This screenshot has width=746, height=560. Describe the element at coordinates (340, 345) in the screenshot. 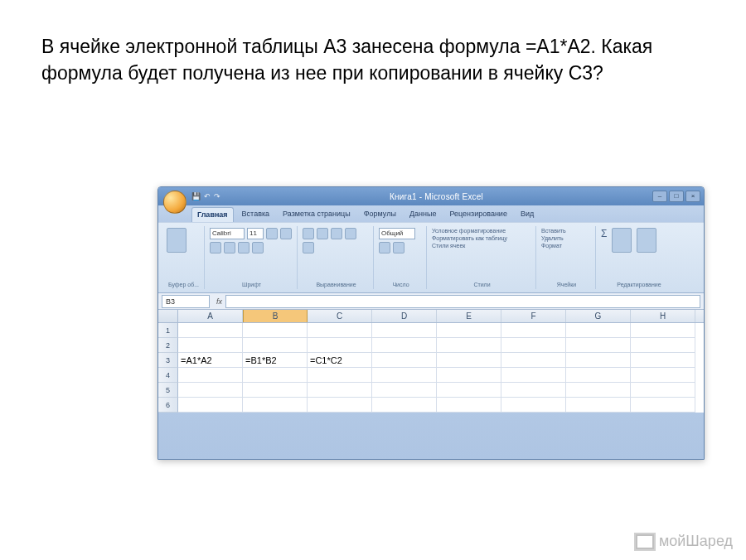

I see `cell-c2` at that location.